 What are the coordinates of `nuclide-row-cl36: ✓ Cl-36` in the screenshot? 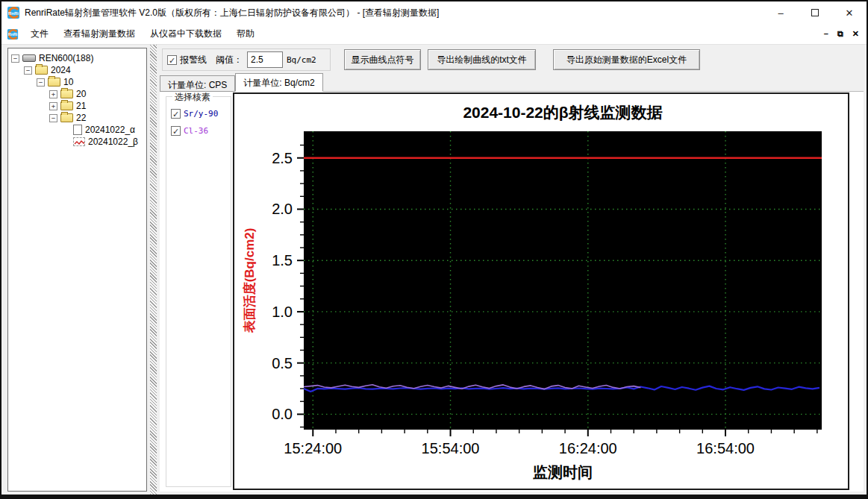 It's located at (201, 131).